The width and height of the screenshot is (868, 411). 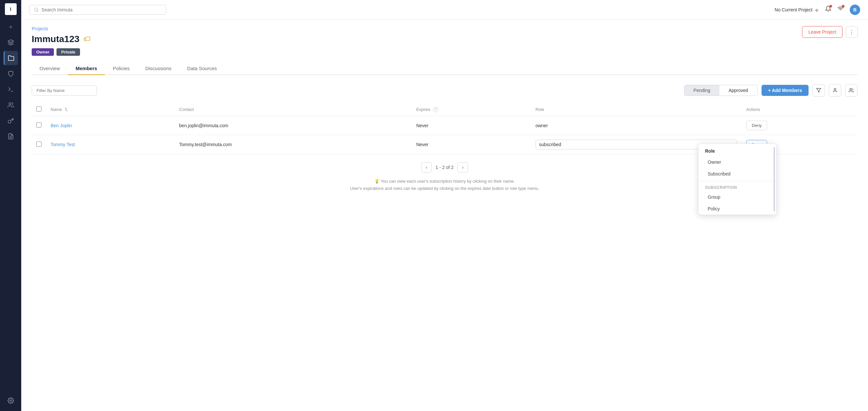 What do you see at coordinates (11, 74) in the screenshot?
I see `sidebar-item-shield` at bounding box center [11, 74].